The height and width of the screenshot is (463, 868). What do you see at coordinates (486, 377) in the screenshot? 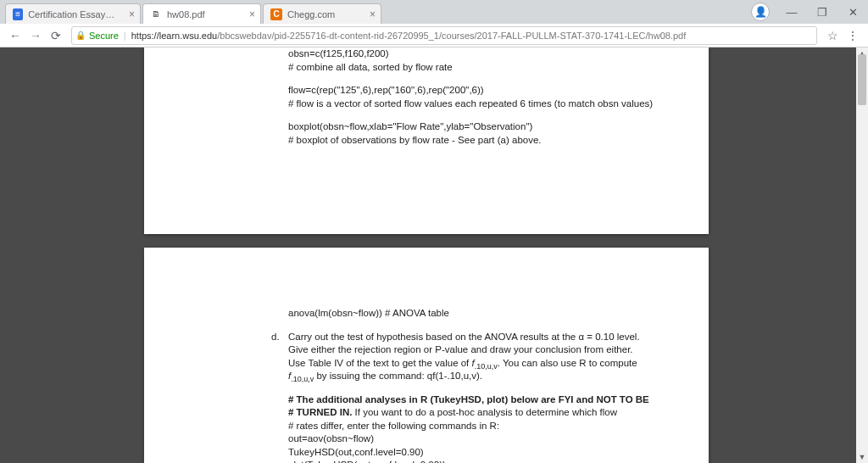
I see `body-text: f.10,u,v by issuing the command: qf(1-.1…` at bounding box center [486, 377].